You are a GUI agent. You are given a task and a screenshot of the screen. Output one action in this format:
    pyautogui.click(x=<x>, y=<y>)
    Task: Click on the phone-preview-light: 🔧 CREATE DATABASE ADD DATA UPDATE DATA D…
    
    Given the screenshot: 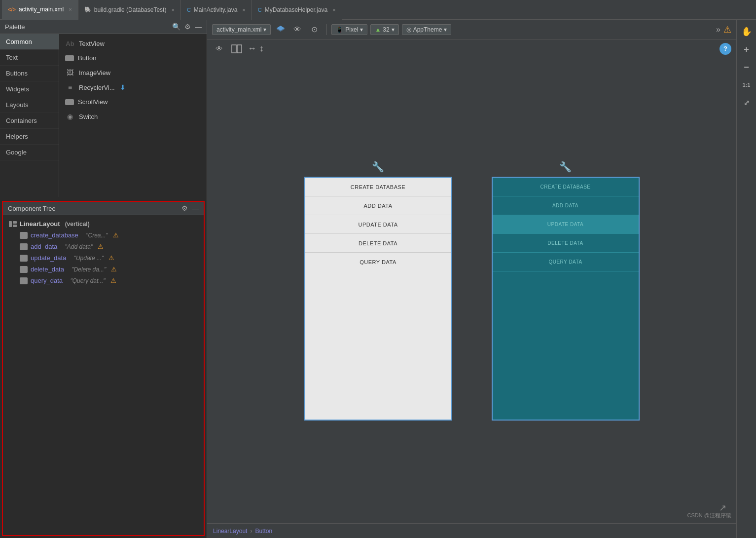 What is the action you would take?
    pyautogui.click(x=378, y=291)
    